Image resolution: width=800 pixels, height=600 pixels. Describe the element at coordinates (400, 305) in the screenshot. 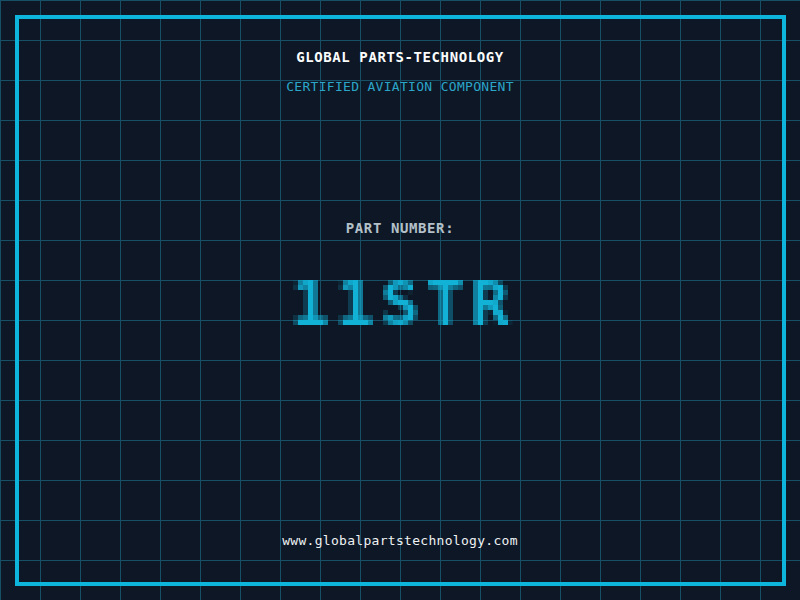

I see `part-number-value` at that location.